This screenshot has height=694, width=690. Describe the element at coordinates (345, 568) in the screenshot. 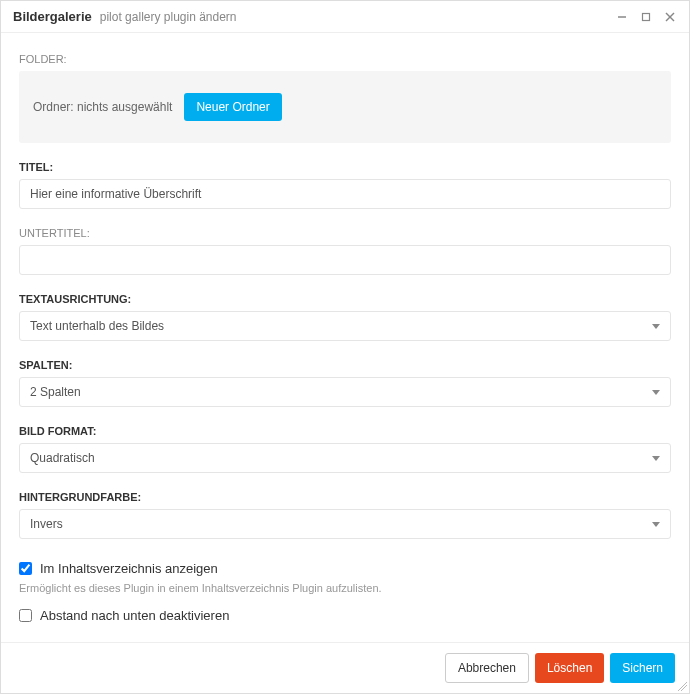

I see `toc-checkbox-row: Im Inhaltsverzeichnis anzeigen` at that location.